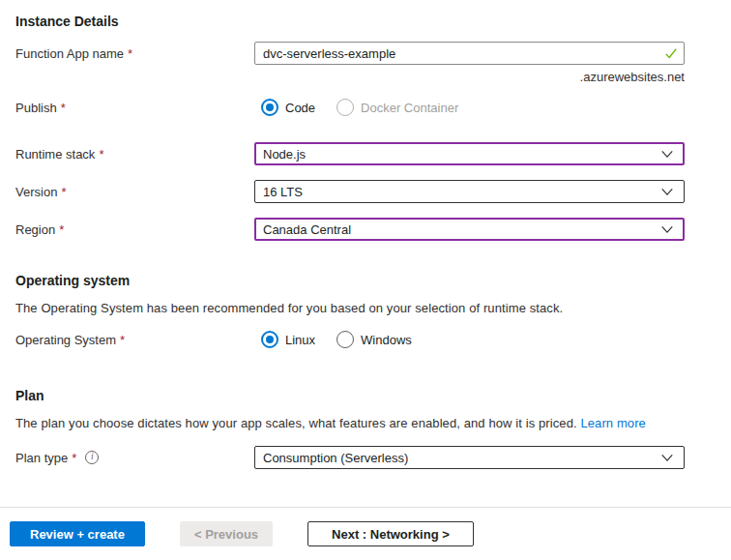  I want to click on publish-row: Publish * Code Docker Container, so click(373, 107).